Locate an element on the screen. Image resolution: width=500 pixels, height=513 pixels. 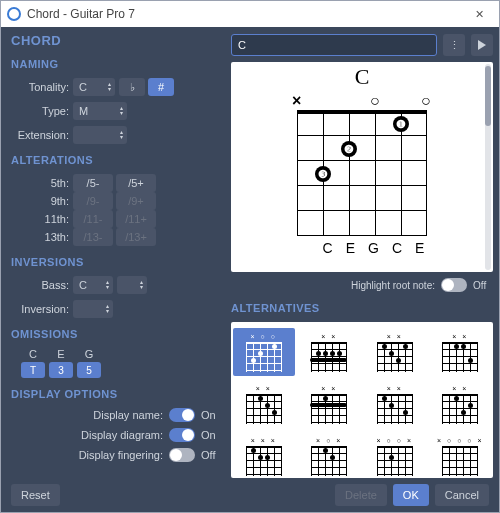
display-name-label: Display name: is located at coordinates (128, 415).